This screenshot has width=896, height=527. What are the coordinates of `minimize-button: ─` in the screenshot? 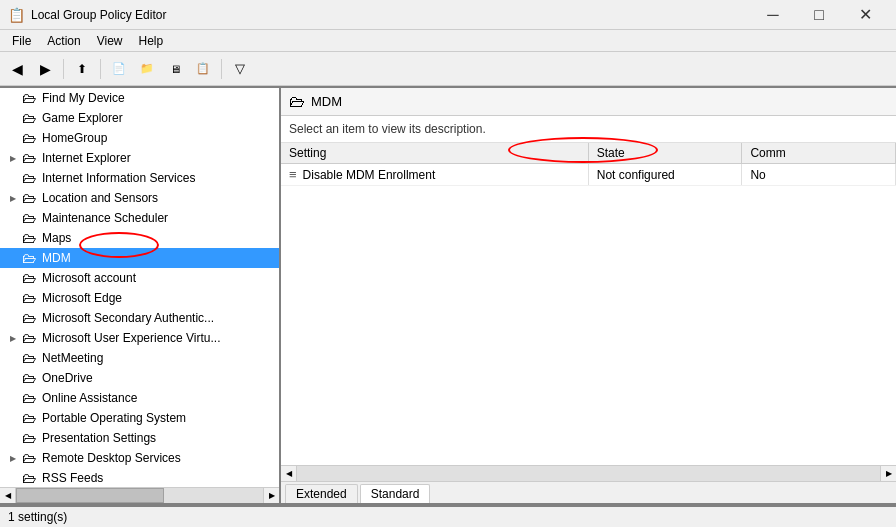 It's located at (773, 15).